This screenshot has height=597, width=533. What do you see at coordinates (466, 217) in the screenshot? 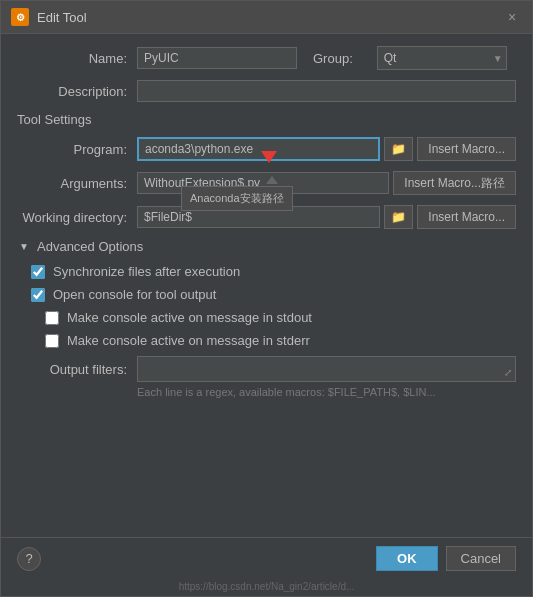
I see `working-directory-insert-macro-button: Insert Macro...` at bounding box center [466, 217].